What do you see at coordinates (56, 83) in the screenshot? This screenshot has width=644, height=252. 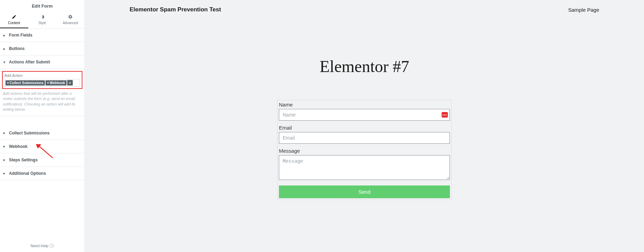 I see `action-tag-webhook: × Webhook` at bounding box center [56, 83].